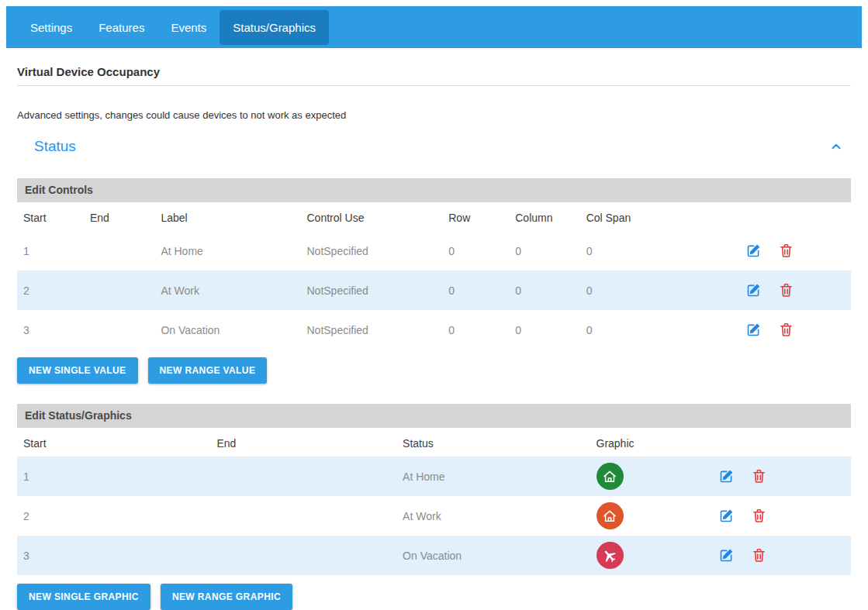 Image resolution: width=868 pixels, height=610 pixels. What do you see at coordinates (434, 115) in the screenshot?
I see `warning-text: Advanced settings, changes could cause d…` at bounding box center [434, 115].